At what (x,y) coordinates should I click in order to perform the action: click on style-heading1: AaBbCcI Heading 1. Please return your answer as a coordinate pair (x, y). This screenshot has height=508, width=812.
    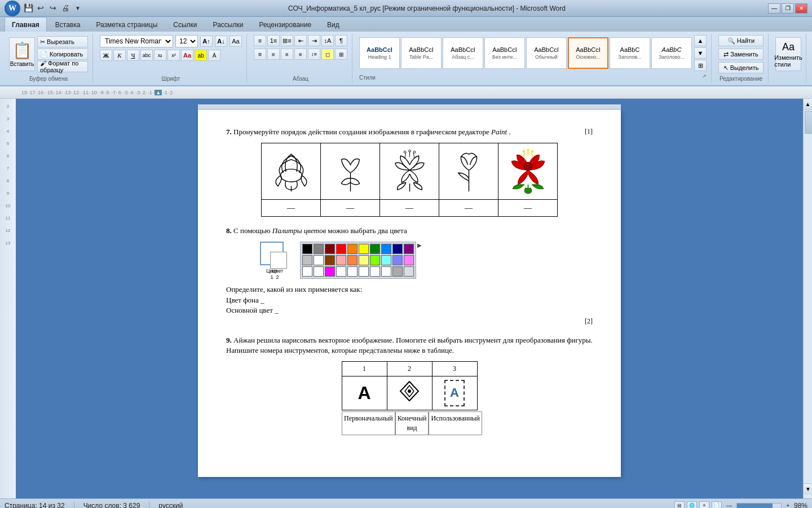
    Looking at the image, I should click on (379, 53).